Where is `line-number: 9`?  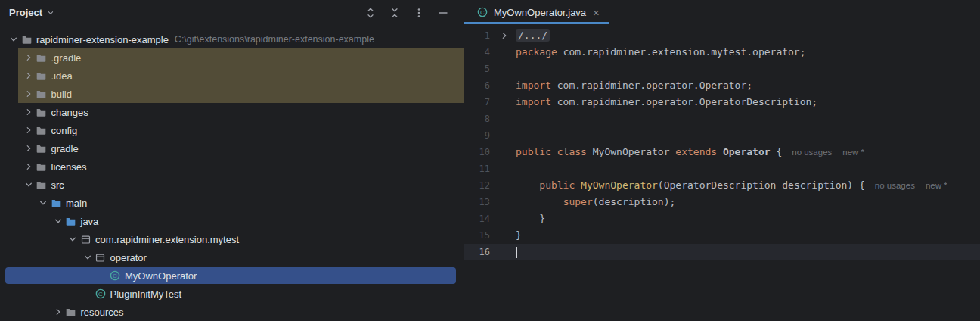
line-number: 9 is located at coordinates (477, 136).